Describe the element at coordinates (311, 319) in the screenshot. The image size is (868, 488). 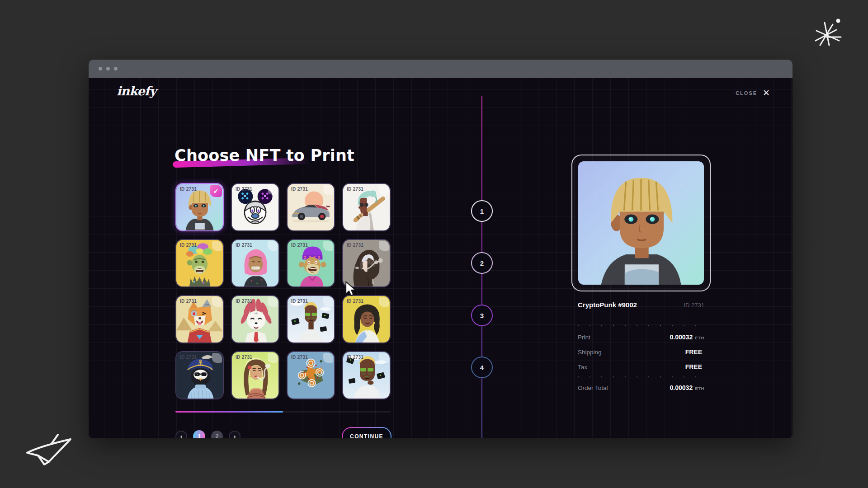
I see `nft-card-camera-woman: ID 2731` at that location.